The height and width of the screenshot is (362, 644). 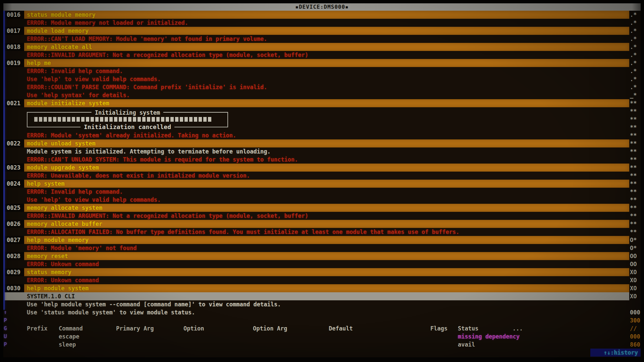 I want to click on init-dialog-status: Initialization cancelled, so click(x=127, y=127).